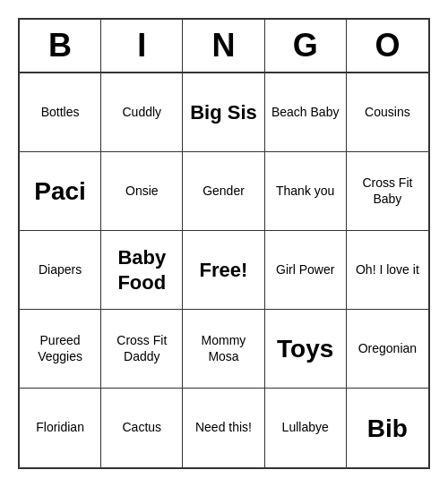  What do you see at coordinates (387, 349) in the screenshot?
I see `bingo-cell: Oregonian` at bounding box center [387, 349].